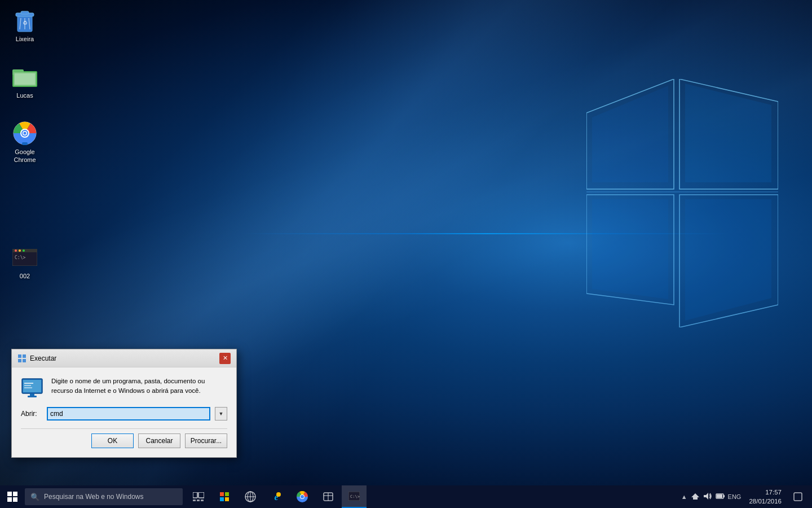 The width and height of the screenshot is (812, 508). What do you see at coordinates (720, 497) in the screenshot?
I see `battery-icon` at bounding box center [720, 497].